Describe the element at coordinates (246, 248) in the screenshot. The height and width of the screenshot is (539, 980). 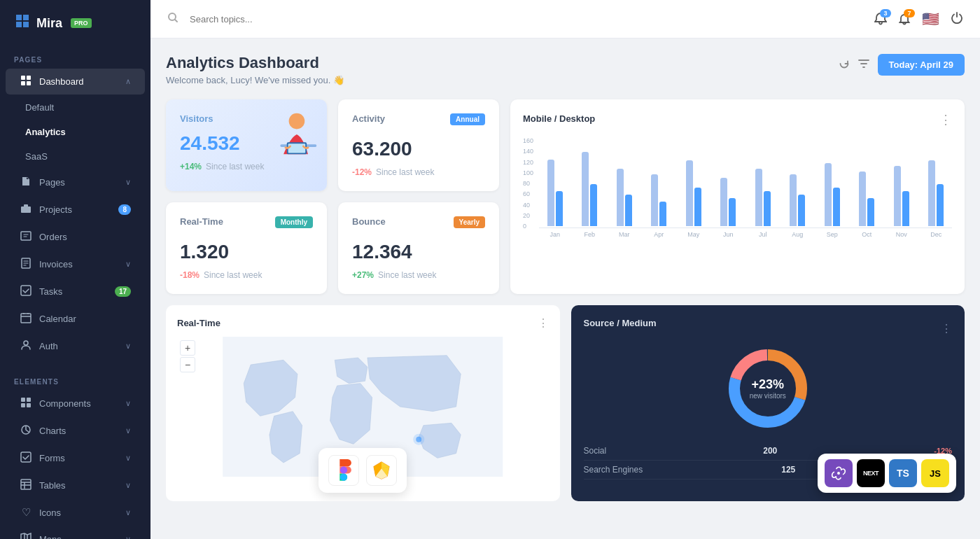
I see `realtime-card: Real-Time Monthly 1.320 -18% Since last …` at that location.